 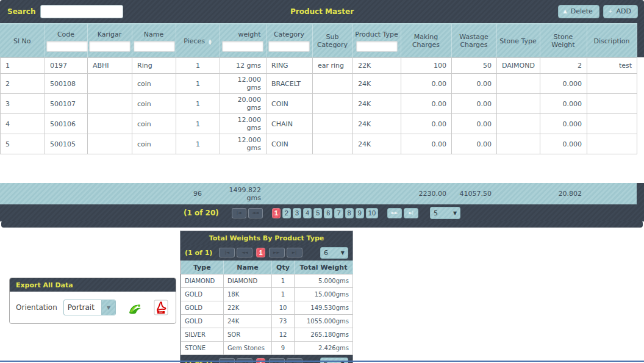 What do you see at coordinates (318, 214) in the screenshot?
I see `page-button-5: 5` at bounding box center [318, 214].